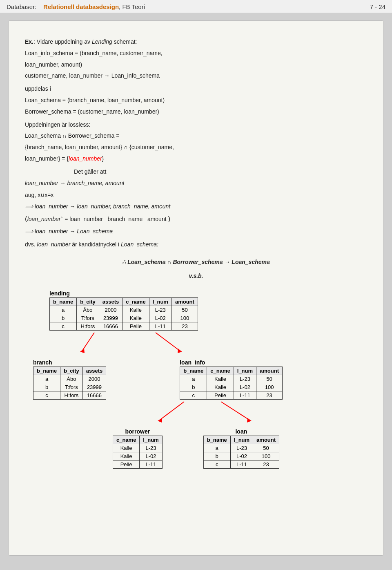 The height and width of the screenshot is (570, 392). Describe the element at coordinates (242, 448) in the screenshot. I see `loan-cell: L-23` at that location.